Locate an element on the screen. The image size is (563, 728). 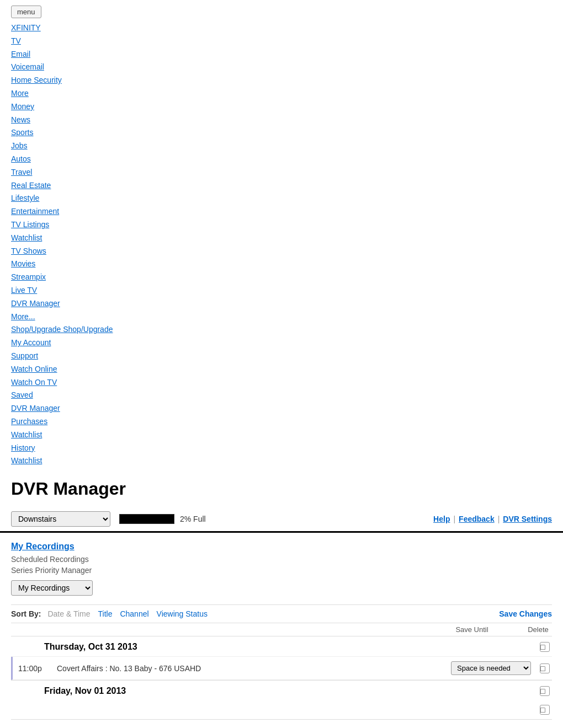
dvr-settings-link: DVR Settings is located at coordinates (528, 519).